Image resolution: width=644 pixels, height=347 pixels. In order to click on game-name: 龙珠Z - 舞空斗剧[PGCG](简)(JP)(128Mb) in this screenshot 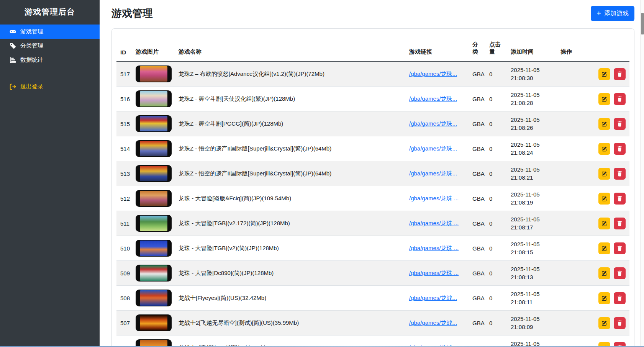, I will do `click(290, 124)`.